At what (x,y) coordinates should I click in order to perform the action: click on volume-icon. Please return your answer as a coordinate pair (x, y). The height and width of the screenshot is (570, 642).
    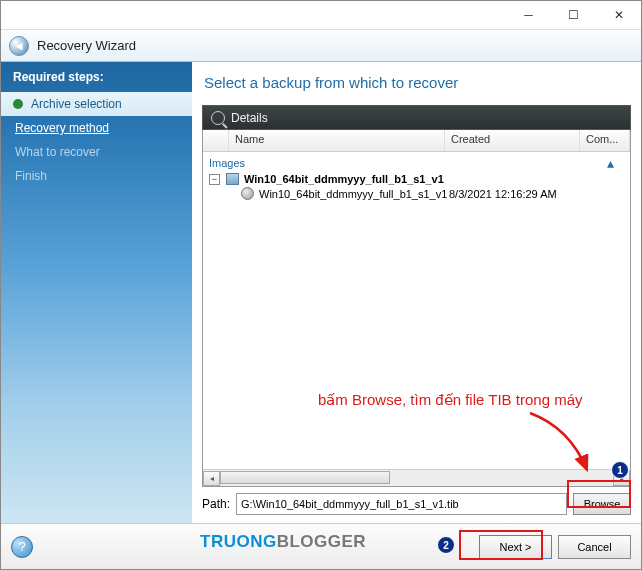
    Looking at the image, I should click on (248, 194).